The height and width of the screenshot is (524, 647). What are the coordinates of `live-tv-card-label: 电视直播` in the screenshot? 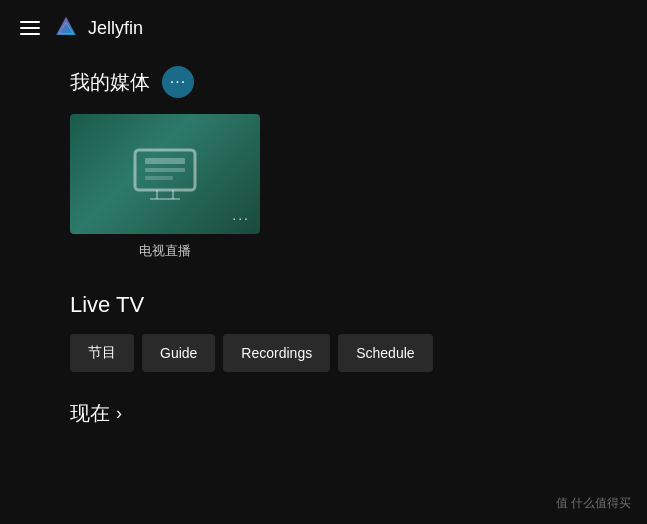 It's located at (165, 251).